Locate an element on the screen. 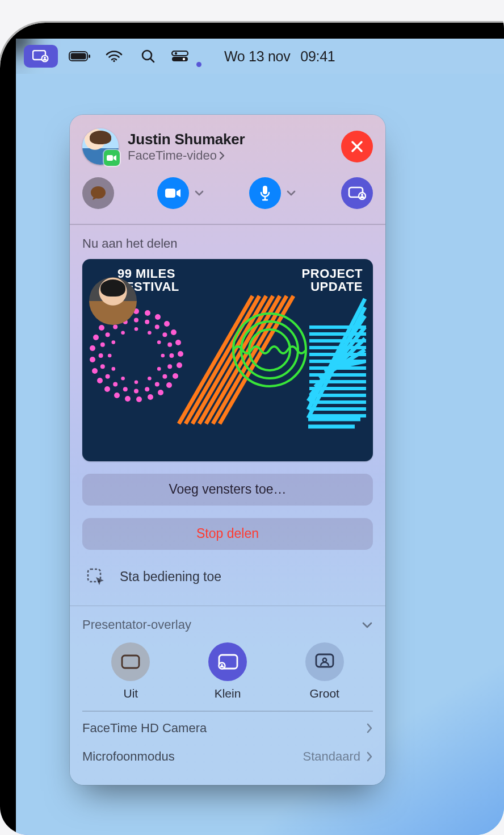 Image resolution: width=504 pixels, height=835 pixels. screenshare-toggle-button is located at coordinates (357, 193).